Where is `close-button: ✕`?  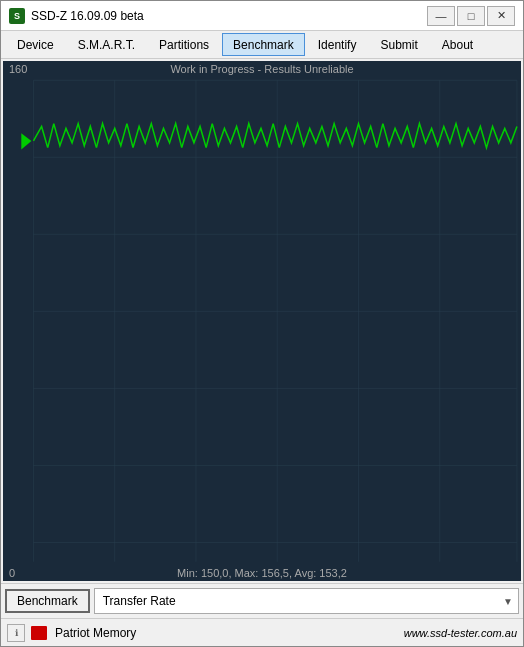
close-button: ✕ is located at coordinates (501, 16).